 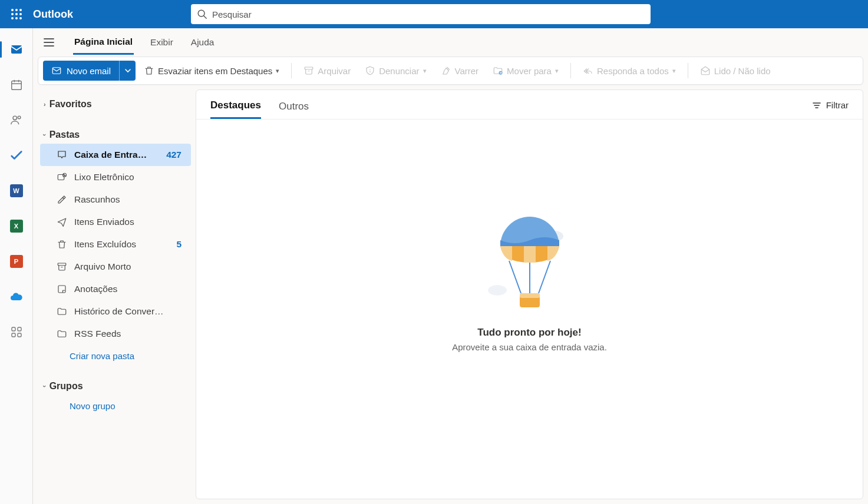 What do you see at coordinates (16, 297) in the screenshot?
I see `rail-onedrive` at bounding box center [16, 297].